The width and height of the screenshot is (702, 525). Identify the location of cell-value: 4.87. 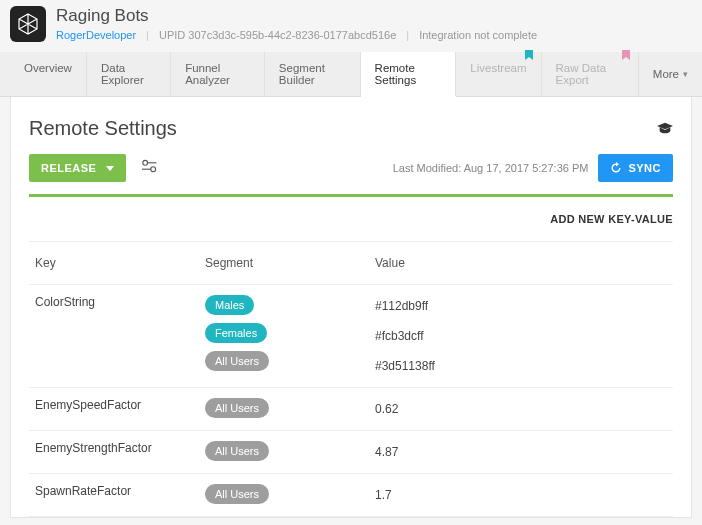
(521, 452).